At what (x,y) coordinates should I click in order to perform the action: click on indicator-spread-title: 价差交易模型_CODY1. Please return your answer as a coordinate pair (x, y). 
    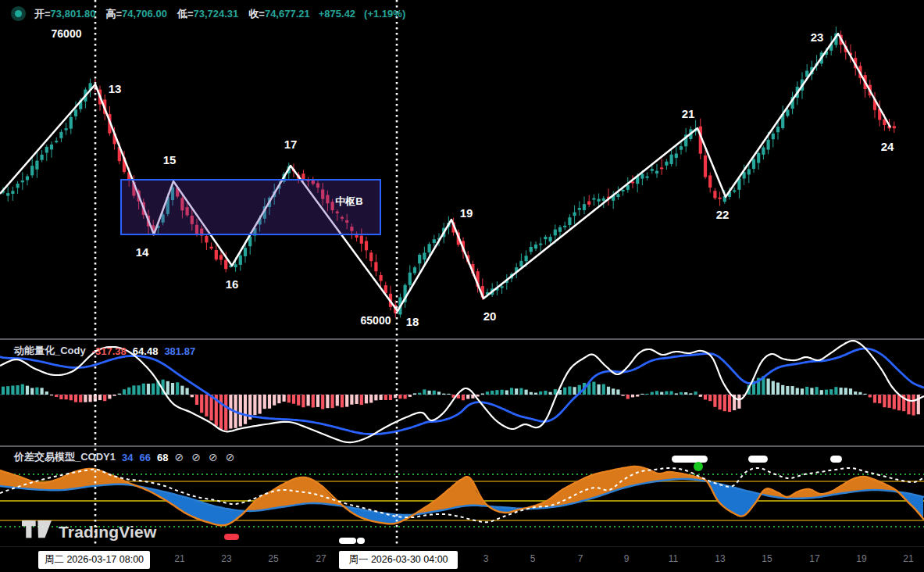
    Looking at the image, I should click on (65, 457).